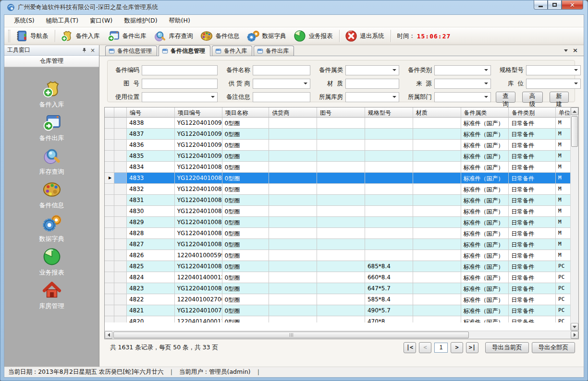  I want to click on column-header-category: 备件属类, so click(485, 112).